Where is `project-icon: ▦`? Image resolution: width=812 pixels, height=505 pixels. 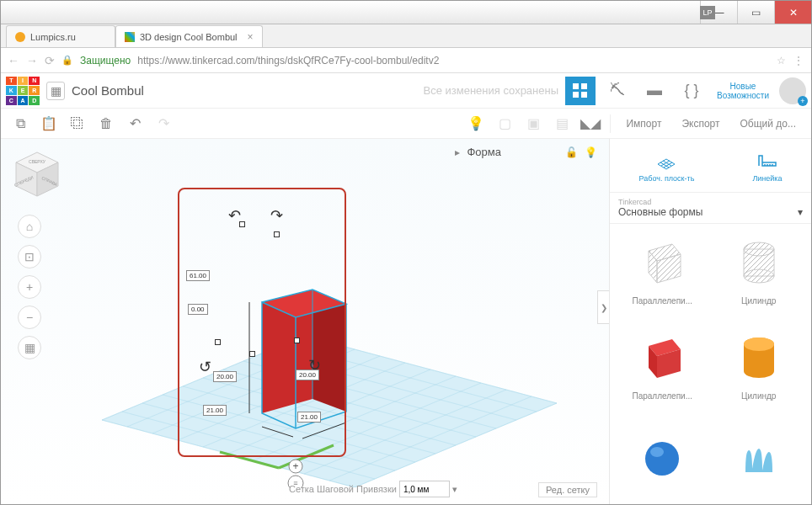
project-icon: ▦ is located at coordinates (56, 91).